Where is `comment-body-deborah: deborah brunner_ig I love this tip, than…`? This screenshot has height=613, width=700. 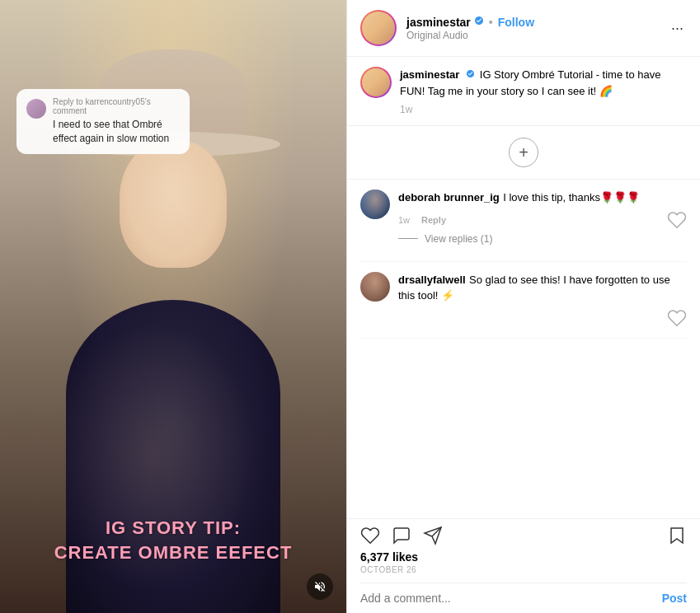
comment-body-deborah: deborah brunner_ig I love this tip, than… is located at coordinates (543, 221).